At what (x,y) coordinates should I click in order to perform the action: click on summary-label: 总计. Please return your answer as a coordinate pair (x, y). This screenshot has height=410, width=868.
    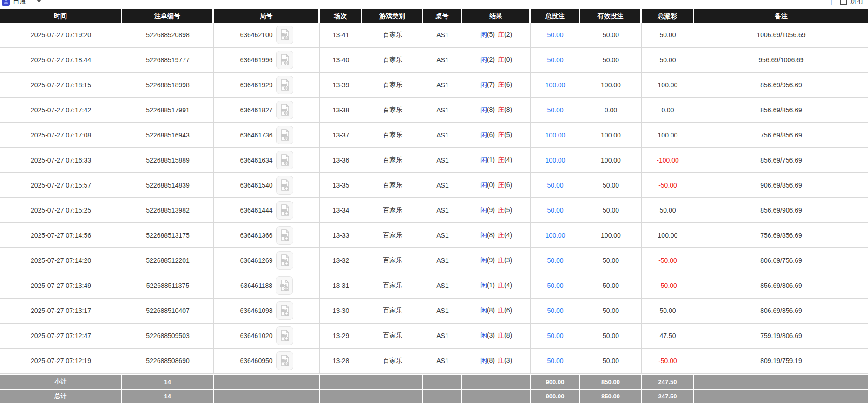
    Looking at the image, I should click on (61, 396).